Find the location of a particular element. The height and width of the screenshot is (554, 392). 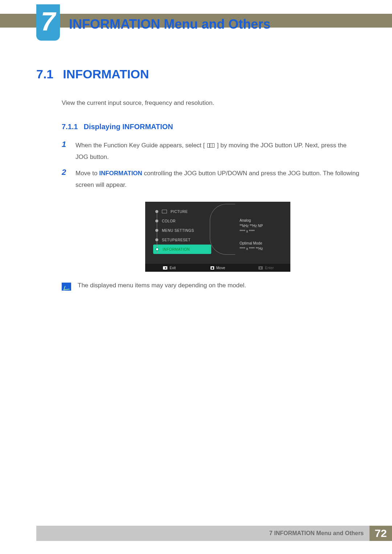

osd-info-line: **kHz **Hz NP is located at coordinates (262, 226).